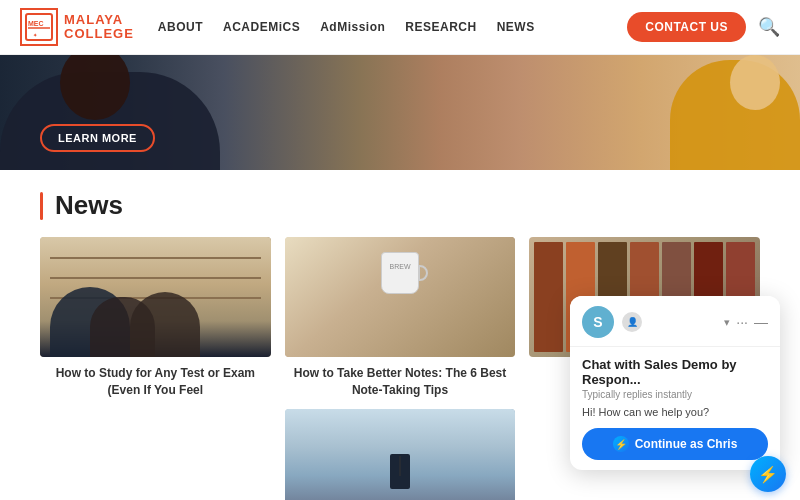 The height and width of the screenshot is (500, 800). What do you see at coordinates (746, 322) in the screenshot?
I see `chat-header-icons: ▾ ··· —` at bounding box center [746, 322].